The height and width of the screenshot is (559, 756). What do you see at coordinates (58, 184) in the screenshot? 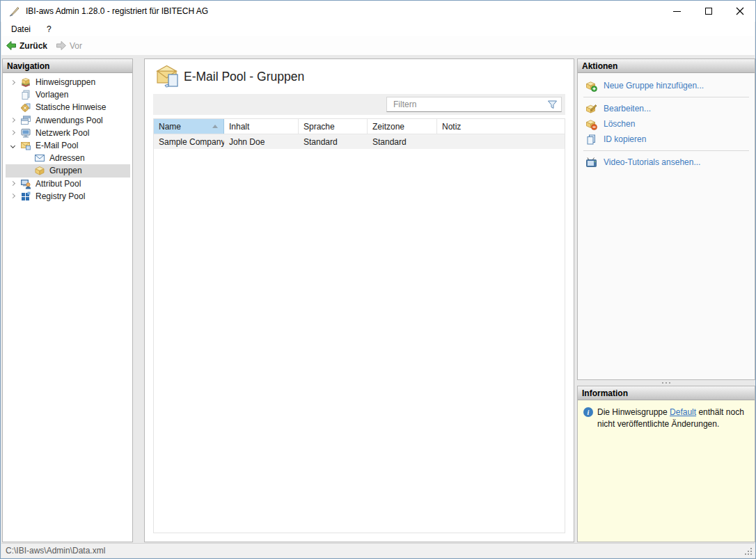
I see `sidebar-item-label: Attribut Pool` at bounding box center [58, 184].